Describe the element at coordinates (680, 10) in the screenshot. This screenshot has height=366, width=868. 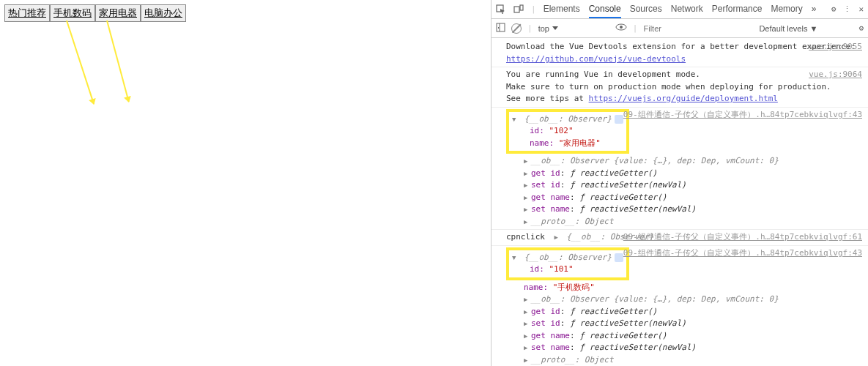
I see `devtools-tabs: Elements Console Sources Network Perform…` at that location.